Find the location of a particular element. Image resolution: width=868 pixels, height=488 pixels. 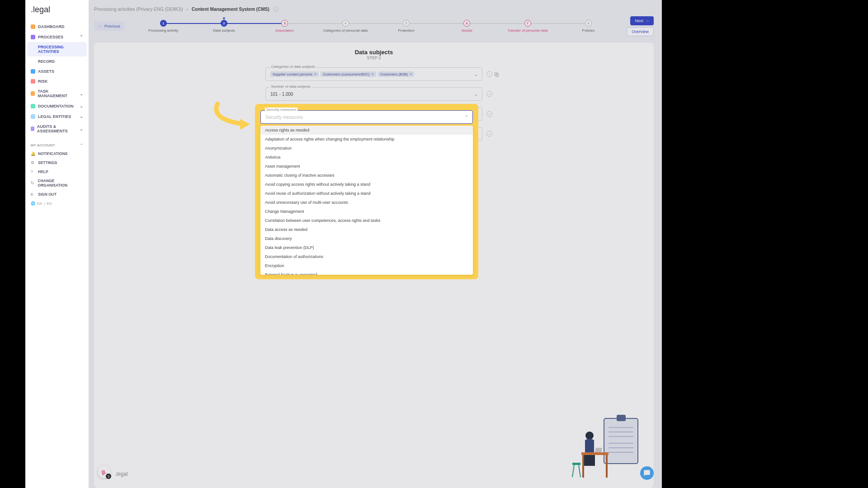

step-7: 7Transfer of personal data is located at coordinates (528, 26).